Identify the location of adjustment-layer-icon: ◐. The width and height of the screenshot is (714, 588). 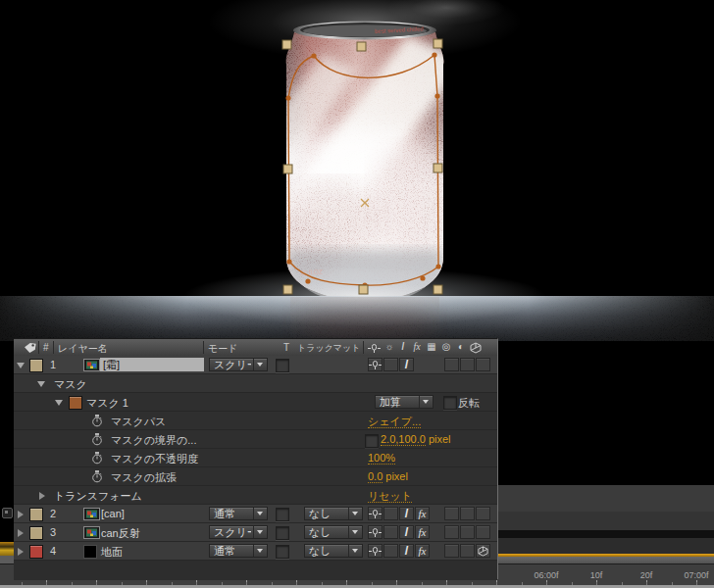
(461, 347).